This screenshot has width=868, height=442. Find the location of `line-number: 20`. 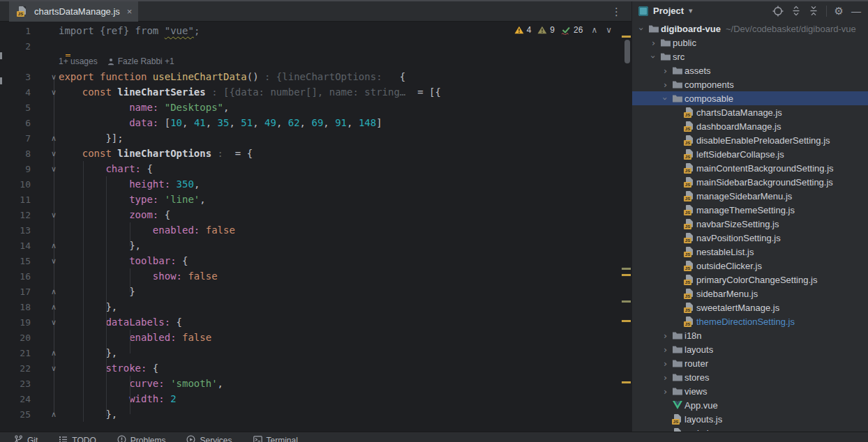

line-number: 20 is located at coordinates (15, 337).